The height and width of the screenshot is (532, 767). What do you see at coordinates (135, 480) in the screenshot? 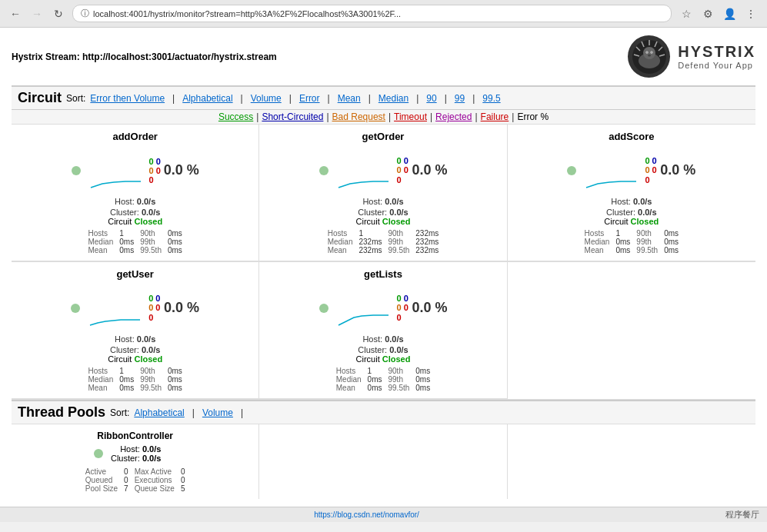
I see `ribbon-stats: Active Queued Pool Size 0 0 7 Max Active…` at bounding box center [135, 480].